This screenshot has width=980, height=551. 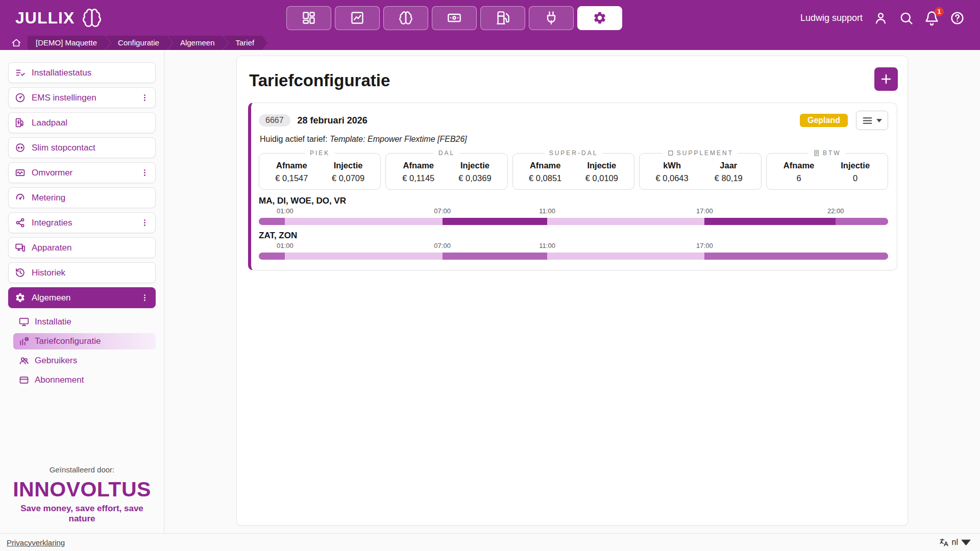 What do you see at coordinates (53, 322) in the screenshot?
I see `sidebar-subitem-label: Installatie` at bounding box center [53, 322].